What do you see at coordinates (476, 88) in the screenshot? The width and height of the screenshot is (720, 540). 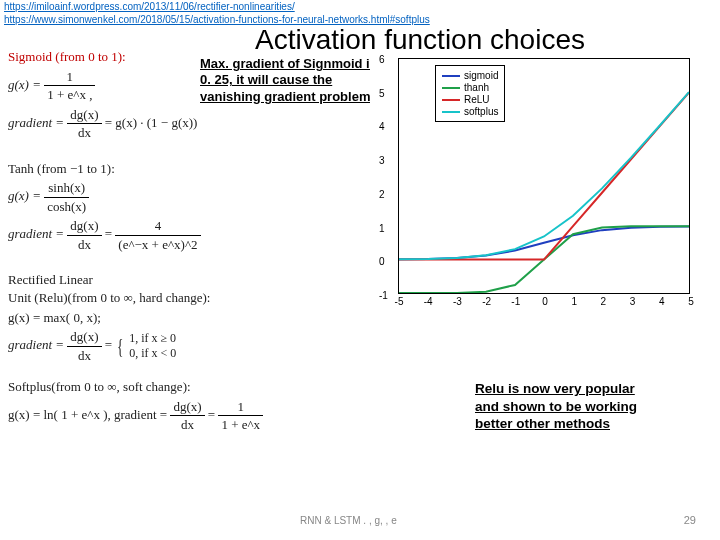 I see `legend-label: thanh` at bounding box center [476, 88].